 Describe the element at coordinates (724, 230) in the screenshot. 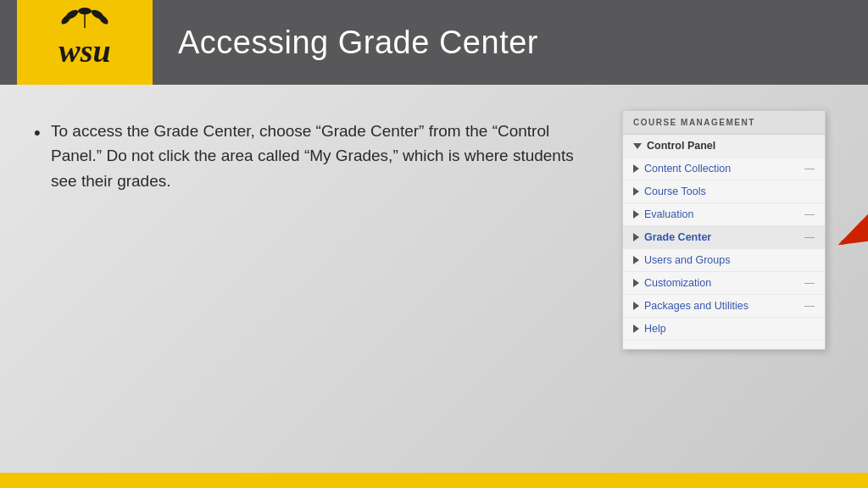

I see `course-panel: COURSE MANAGEMENT Control Panel Content …` at that location.